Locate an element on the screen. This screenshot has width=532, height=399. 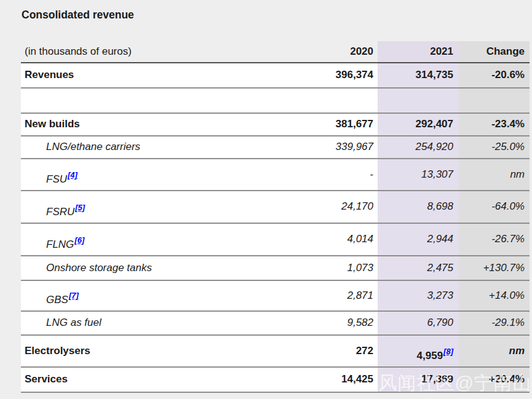
value-change: -23.4% is located at coordinates (494, 124).